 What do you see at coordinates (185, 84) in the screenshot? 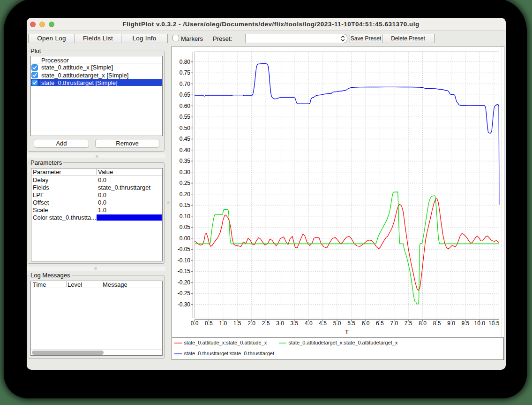
I see `svg-text: 0.70` at bounding box center [185, 84].